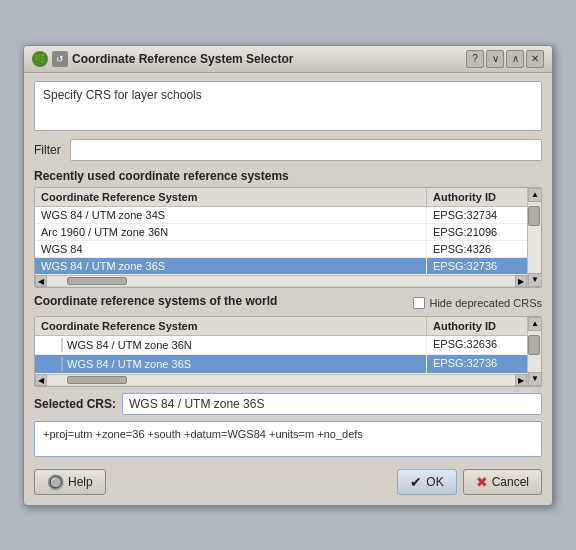 This screenshot has width=576, height=550. I want to click on world-crs-section-row: Coordinate reference systems of the worl…, so click(288, 303).